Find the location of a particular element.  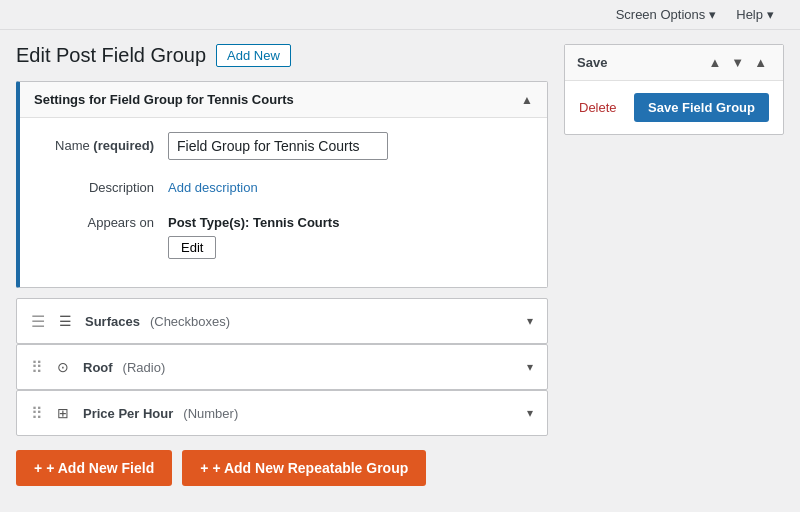

field-type-label: (Number) is located at coordinates (210, 414).